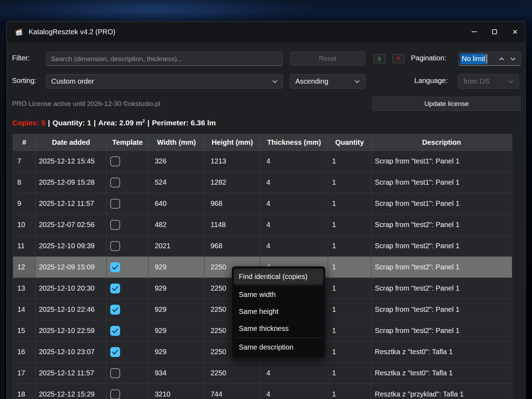  What do you see at coordinates (177, 183) in the screenshot?
I see `width-cell: 524` at bounding box center [177, 183].